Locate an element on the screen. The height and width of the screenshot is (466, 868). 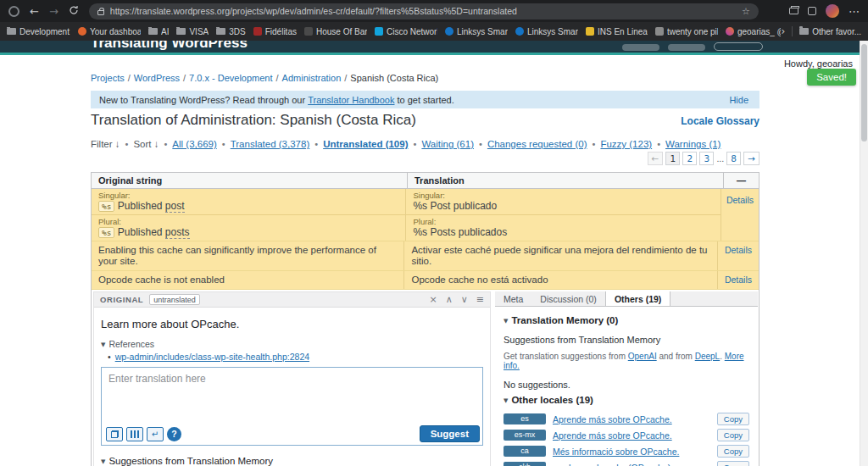
chevron-down-icon: ∨ is located at coordinates (465, 300).